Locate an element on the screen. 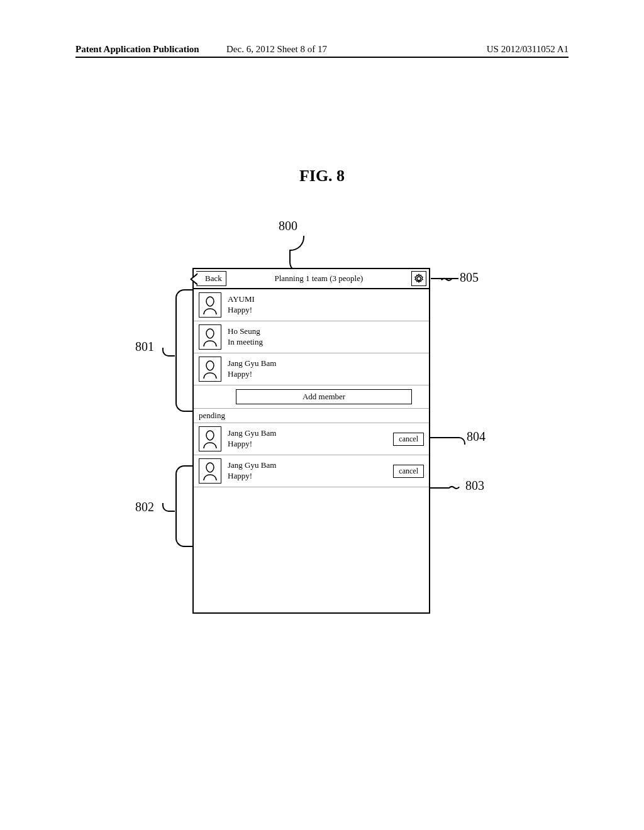 This screenshot has width=644, height=830. member-name: Ho Seung is located at coordinates (326, 332).